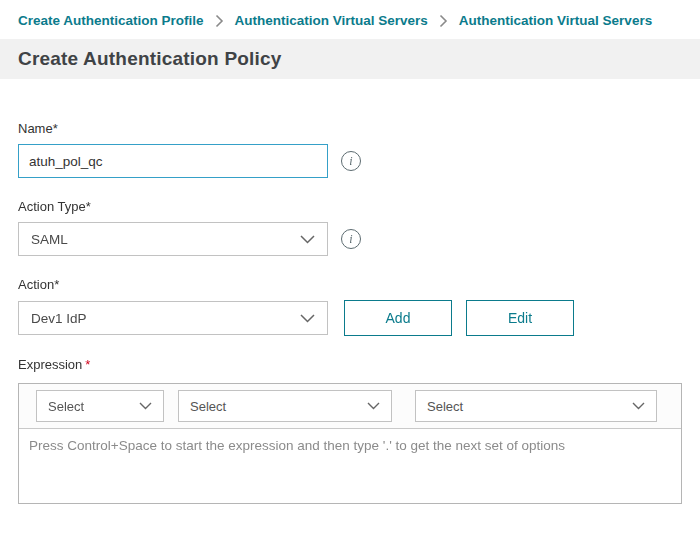  Describe the element at coordinates (350, 284) in the screenshot. I see `action-label: Action*` at that location.